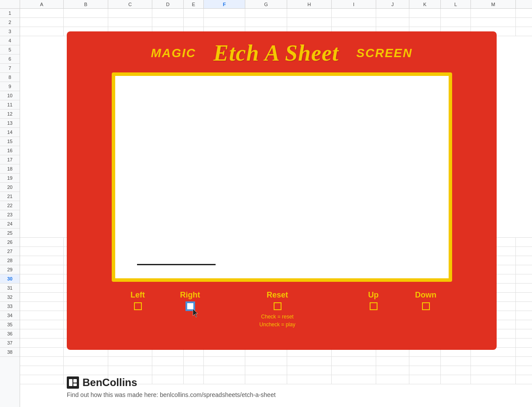  I want to click on row-22: 22, so click(10, 206).